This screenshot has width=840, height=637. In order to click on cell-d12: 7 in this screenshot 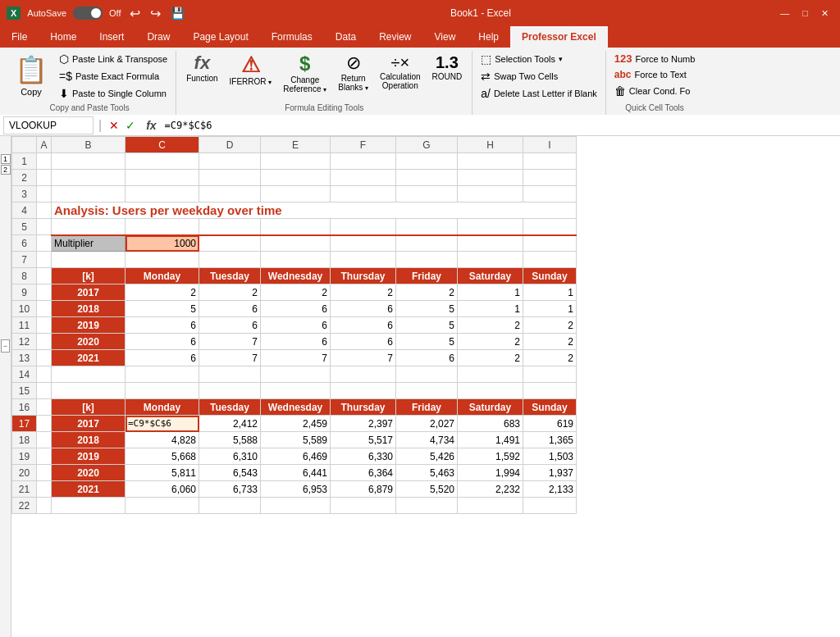, I will do `click(230, 342)`.